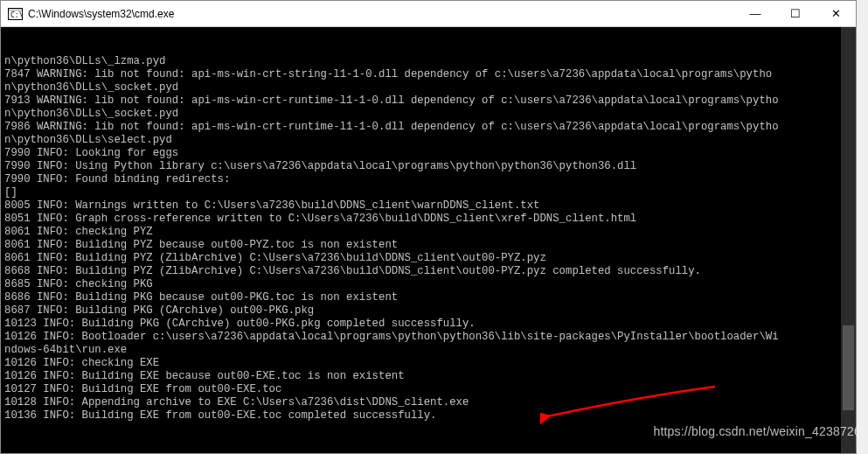 This screenshot has width=868, height=454. What do you see at coordinates (428, 75) in the screenshot?
I see `terminal-line: 7847 WARNING: lib not found: api-ms-win-…` at bounding box center [428, 75].